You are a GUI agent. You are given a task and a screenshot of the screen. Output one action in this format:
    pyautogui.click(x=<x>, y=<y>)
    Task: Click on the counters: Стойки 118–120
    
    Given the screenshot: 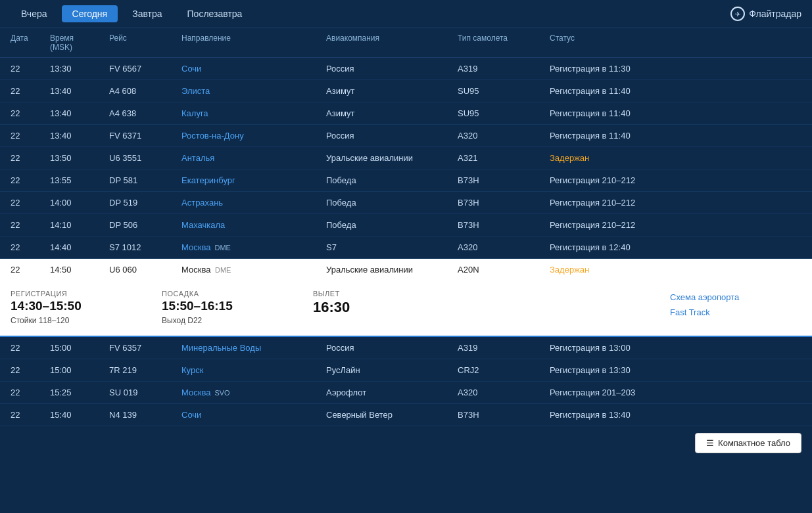 What is the action you would take?
    pyautogui.click(x=83, y=321)
    